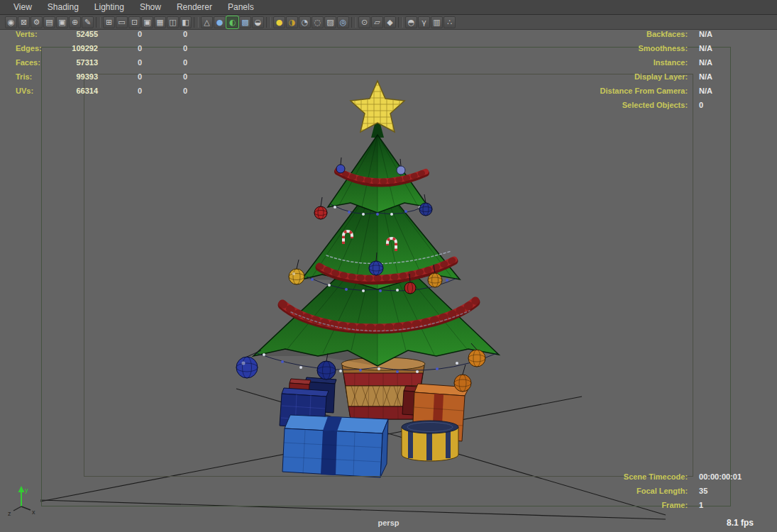 The width and height of the screenshot is (777, 532). Describe the element at coordinates (365, 23) in the screenshot. I see `isolate-select-icon: ⊙` at that location.